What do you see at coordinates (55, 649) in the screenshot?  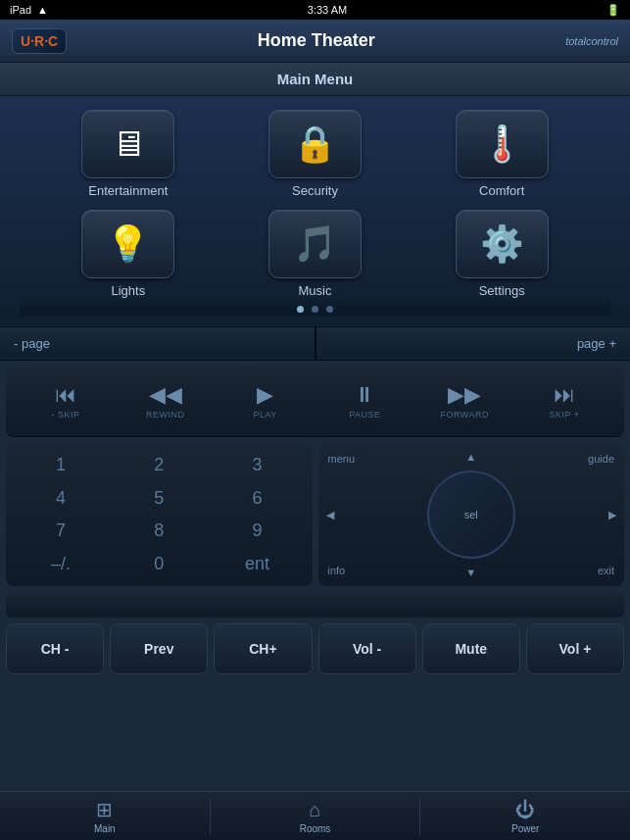 I see `ch-minus-button: CH -` at bounding box center [55, 649].